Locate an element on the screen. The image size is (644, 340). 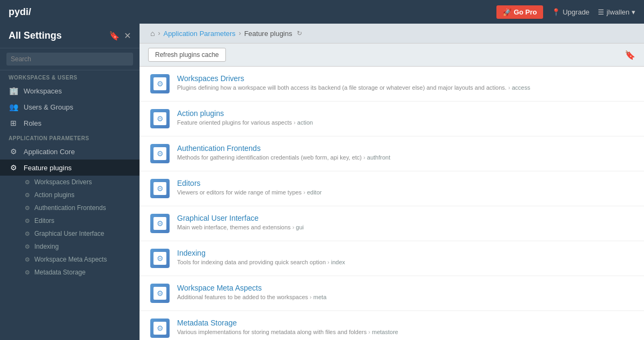
plugin-desc-editors: Viewers or editors for wide range of mim… is located at coordinates (405, 192).